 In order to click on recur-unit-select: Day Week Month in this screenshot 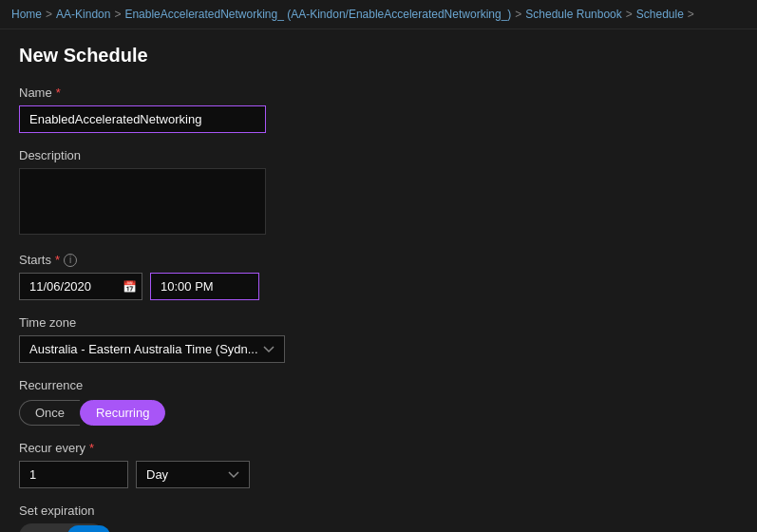, I will do `click(193, 475)`.